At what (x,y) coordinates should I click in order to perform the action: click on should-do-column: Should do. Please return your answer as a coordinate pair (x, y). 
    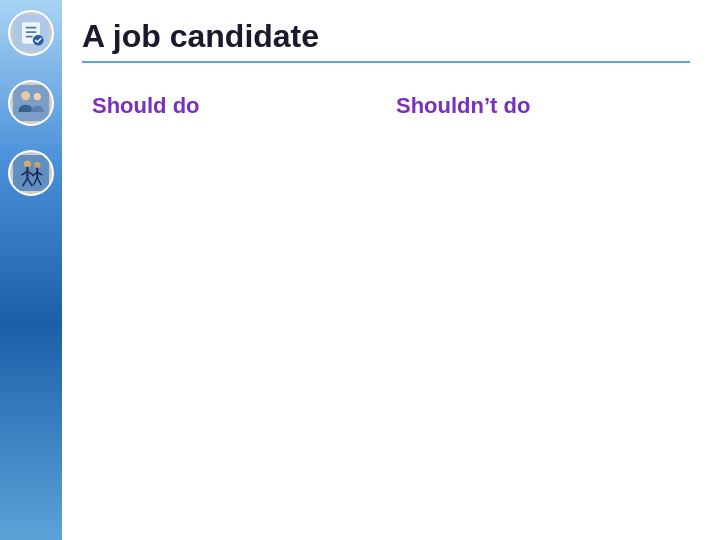
    Looking at the image, I should click on (234, 114).